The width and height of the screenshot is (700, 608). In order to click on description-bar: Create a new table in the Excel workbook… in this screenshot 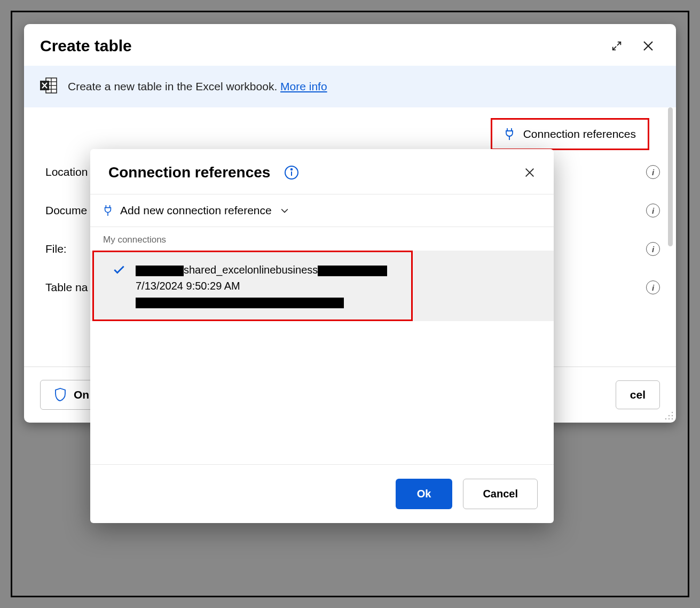, I will do `click(350, 87)`.